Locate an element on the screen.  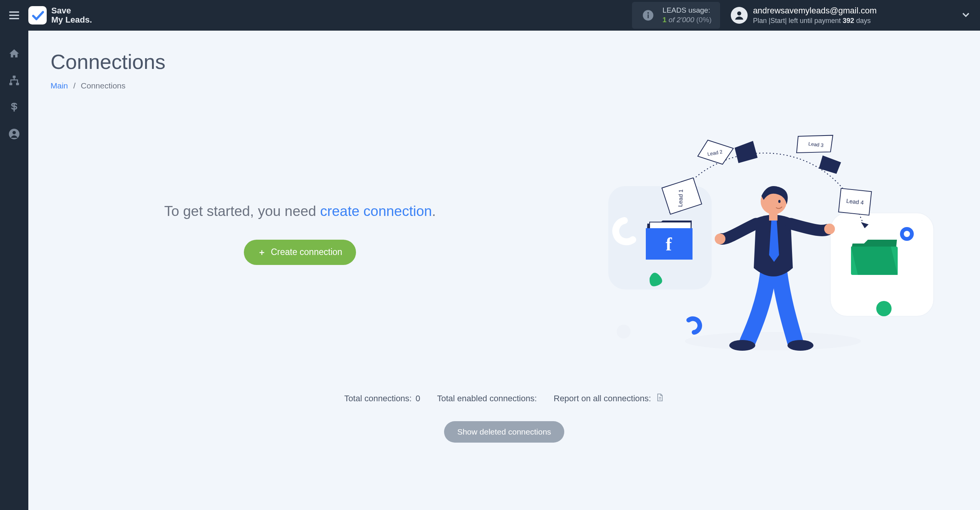
leads-percent: (0%) is located at coordinates (704, 20).